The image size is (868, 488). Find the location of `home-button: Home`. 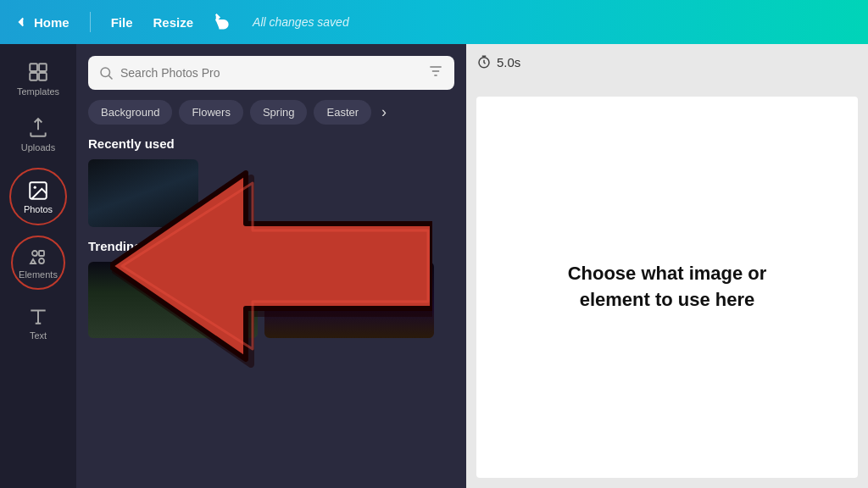

home-button: Home is located at coordinates (42, 22).